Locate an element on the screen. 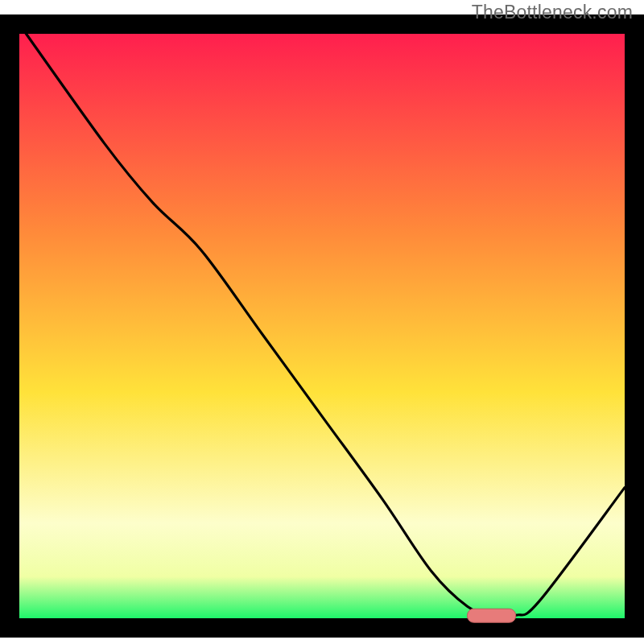  optimal-range-marker is located at coordinates (491, 615).